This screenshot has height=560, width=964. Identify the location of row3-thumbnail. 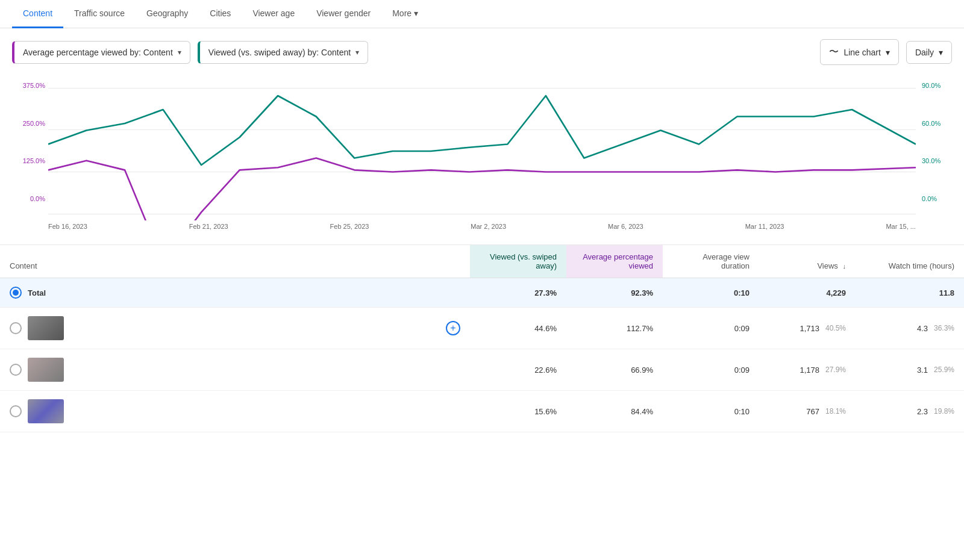
(46, 411).